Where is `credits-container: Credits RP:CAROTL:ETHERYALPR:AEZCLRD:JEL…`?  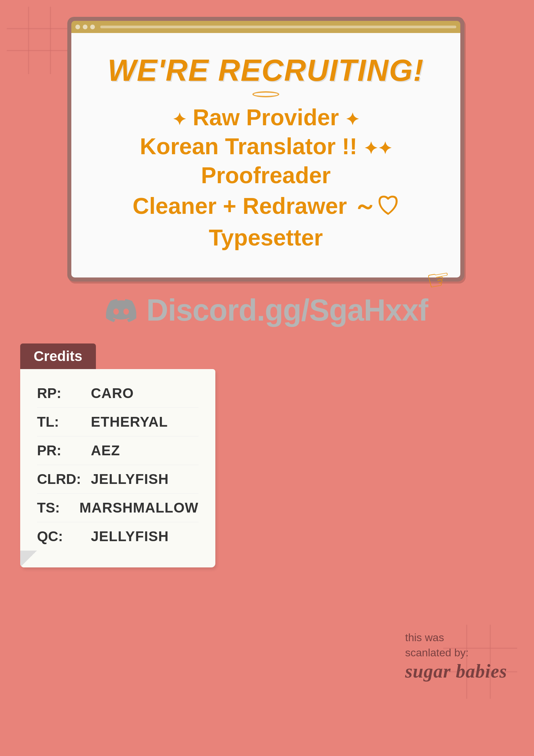
credits-container: Credits RP:CAROTL:ETHERYALPR:AEZCLRD:JEL… is located at coordinates (118, 455).